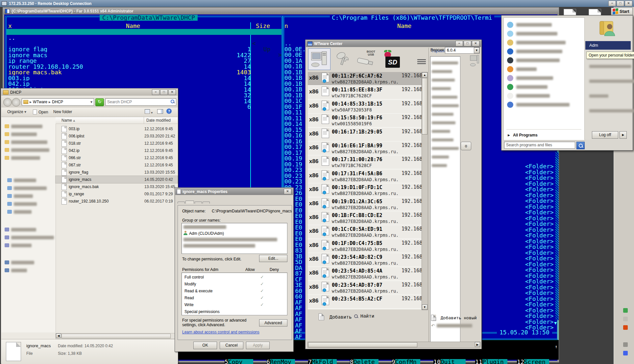 The width and height of the screenshot is (634, 364). Describe the element at coordinates (116, 151) in the screenshot. I see `explorer-file-row: 042.ip 12.12.2016 9:45` at that location.